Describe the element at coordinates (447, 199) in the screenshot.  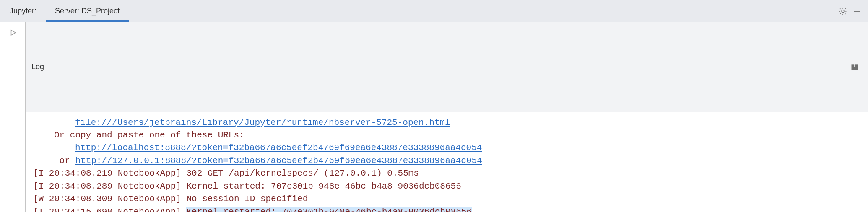
I see `log-line: [W 20:34:08.309 NotebookApp] No session …` at that location.